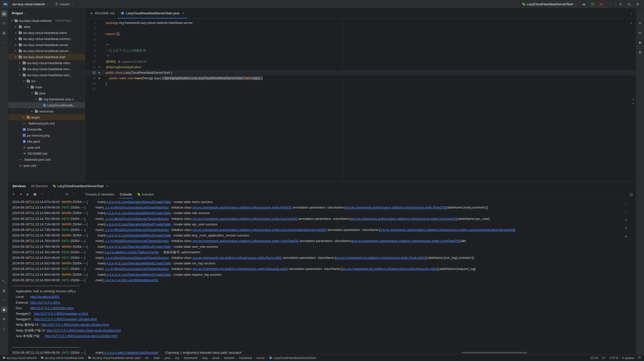 Image resolution: width=644 pixels, height=361 pixels. I want to click on fold-marker: ›, so click(104, 34).